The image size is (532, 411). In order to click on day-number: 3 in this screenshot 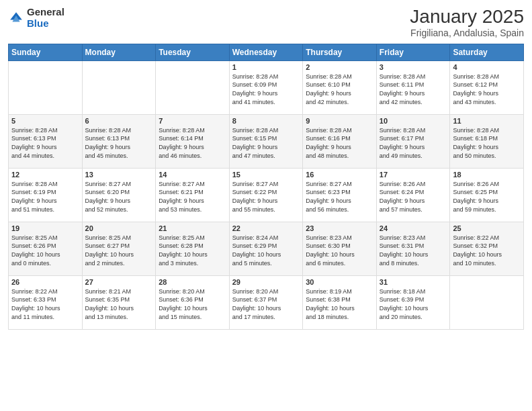, I will do `click(414, 67)`.